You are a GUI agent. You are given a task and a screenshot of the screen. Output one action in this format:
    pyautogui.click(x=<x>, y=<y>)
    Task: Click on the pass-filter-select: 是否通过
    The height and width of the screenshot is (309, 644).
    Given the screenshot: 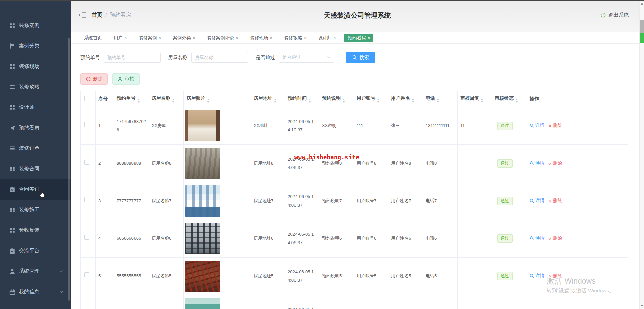 What is the action you would take?
    pyautogui.click(x=307, y=57)
    